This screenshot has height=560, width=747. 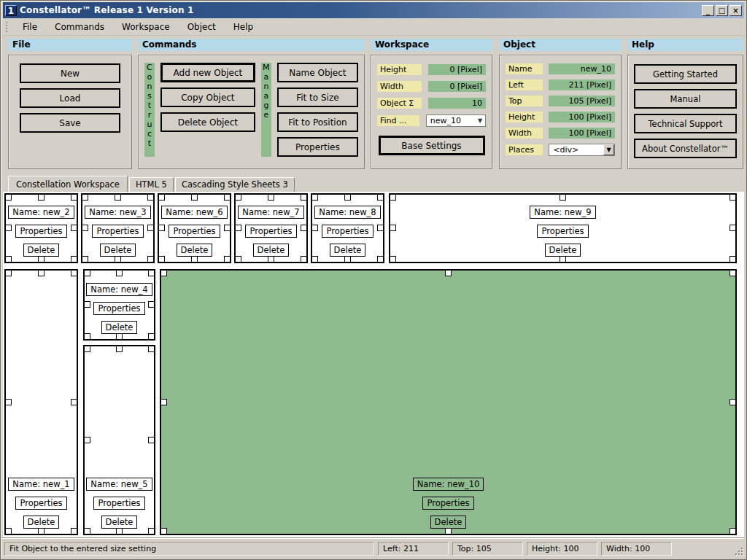 What do you see at coordinates (318, 73) in the screenshot?
I see `name-object-button: Name Object` at bounding box center [318, 73].